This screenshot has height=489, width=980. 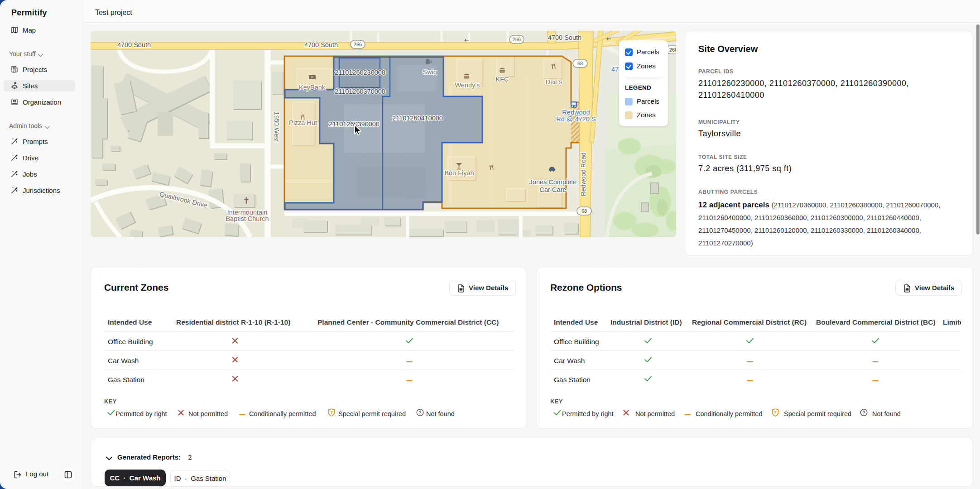 I want to click on svg-text: 21101260370000, so click(x=360, y=91).